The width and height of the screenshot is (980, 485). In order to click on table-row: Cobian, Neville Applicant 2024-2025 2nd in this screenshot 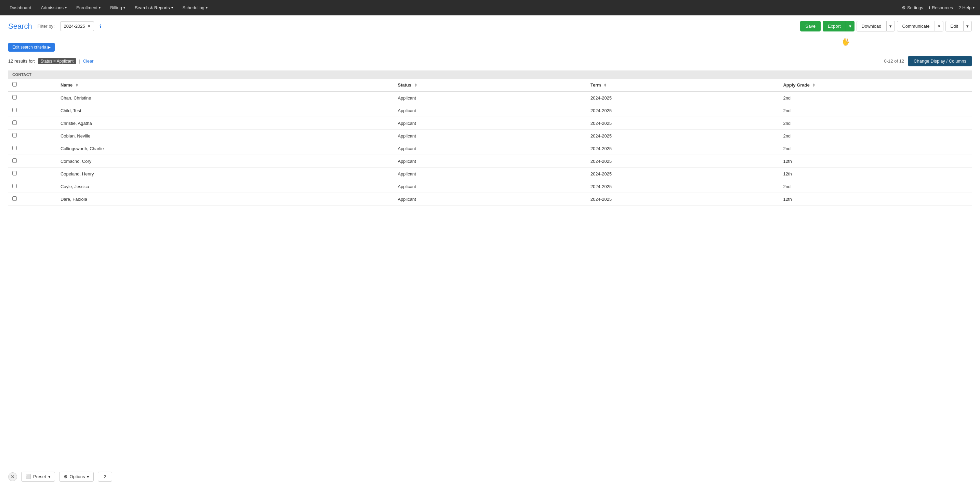, I will do `click(490, 136)`.